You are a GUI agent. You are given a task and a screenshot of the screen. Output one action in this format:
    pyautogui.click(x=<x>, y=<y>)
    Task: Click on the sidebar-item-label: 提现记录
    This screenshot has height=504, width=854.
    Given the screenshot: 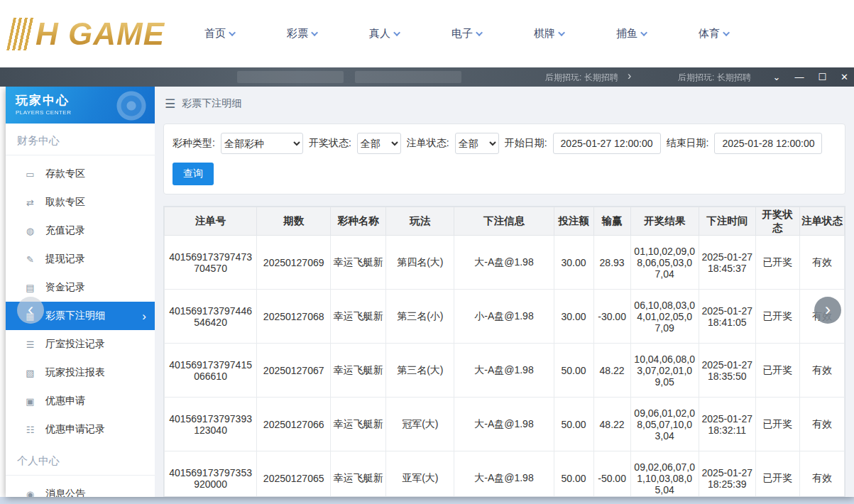 What is the action you would take?
    pyautogui.click(x=65, y=259)
    